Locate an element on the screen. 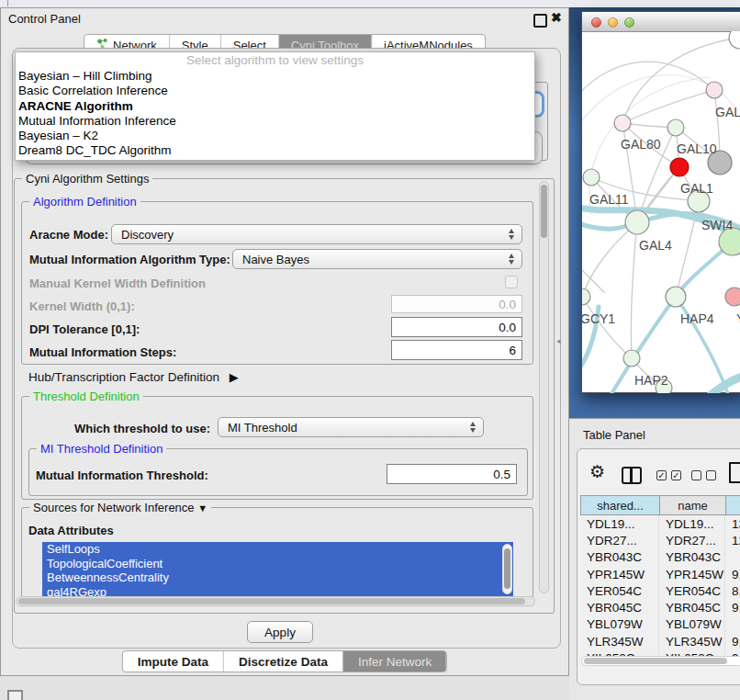 Image resolution: width=740 pixels, height=700 pixels. data-attributes-list: SelfLoops TopologicalCoefficient Between… is located at coordinates (277, 570).